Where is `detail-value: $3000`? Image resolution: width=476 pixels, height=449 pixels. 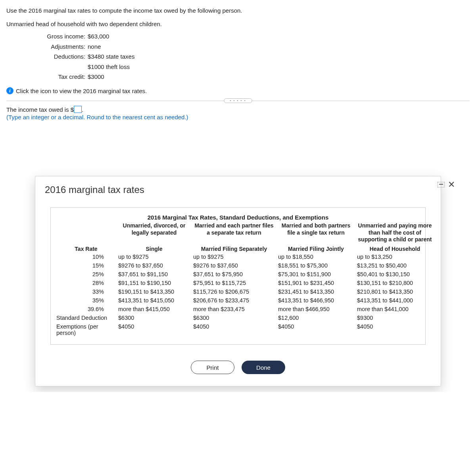 detail-value: $3000 is located at coordinates (278, 77).